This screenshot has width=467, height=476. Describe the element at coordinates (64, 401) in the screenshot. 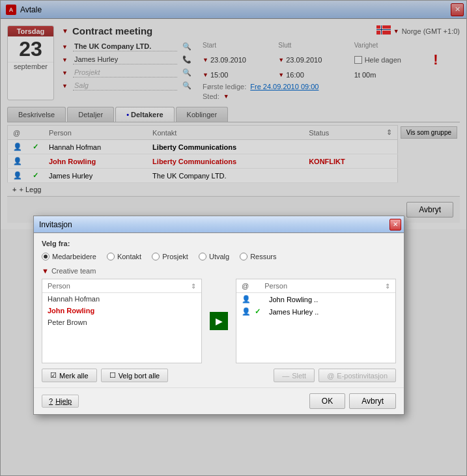

I see `help-label: Hjelp` at that location.